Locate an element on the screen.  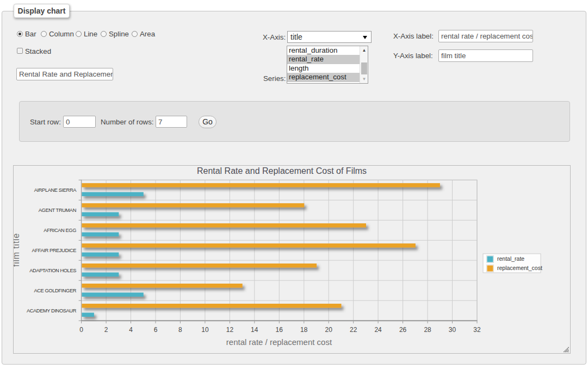
svg-text: 16 is located at coordinates (280, 330).